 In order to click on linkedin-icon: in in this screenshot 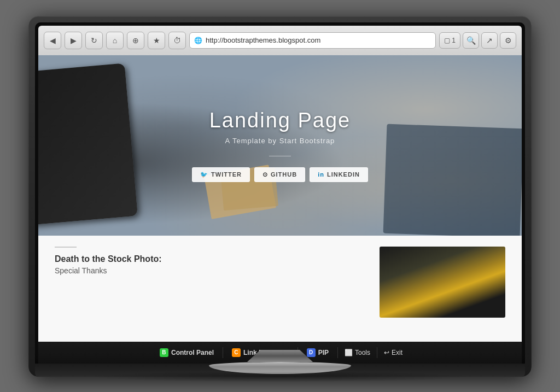, I will do `click(321, 174)`.